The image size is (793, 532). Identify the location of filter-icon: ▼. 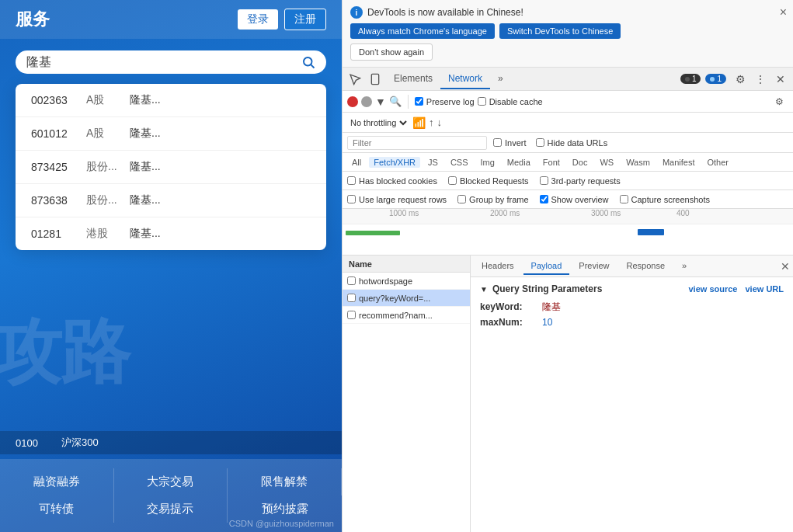
(381, 102).